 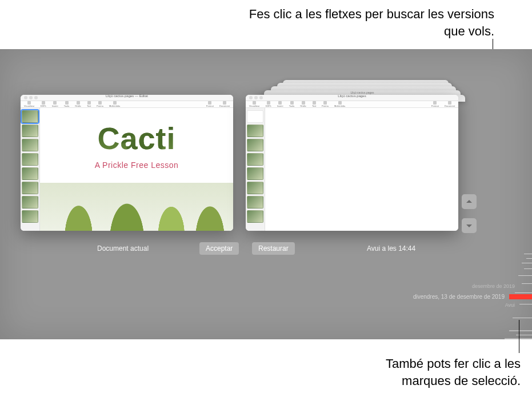 What do you see at coordinates (352, 98) in the screenshot?
I see `window-titlebar: Lliçó cactus.pages` at bounding box center [352, 98].